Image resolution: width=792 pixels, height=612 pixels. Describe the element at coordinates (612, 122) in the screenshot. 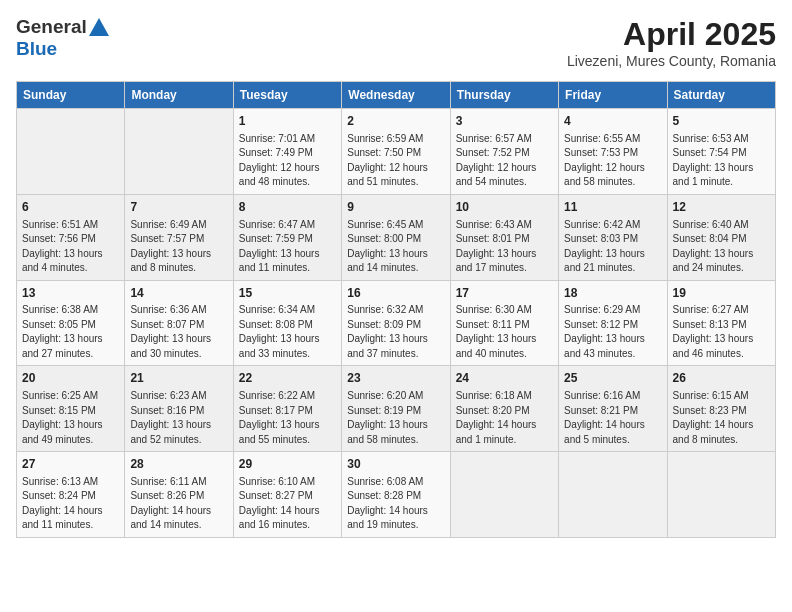

I see `day-number: 4` at that location.